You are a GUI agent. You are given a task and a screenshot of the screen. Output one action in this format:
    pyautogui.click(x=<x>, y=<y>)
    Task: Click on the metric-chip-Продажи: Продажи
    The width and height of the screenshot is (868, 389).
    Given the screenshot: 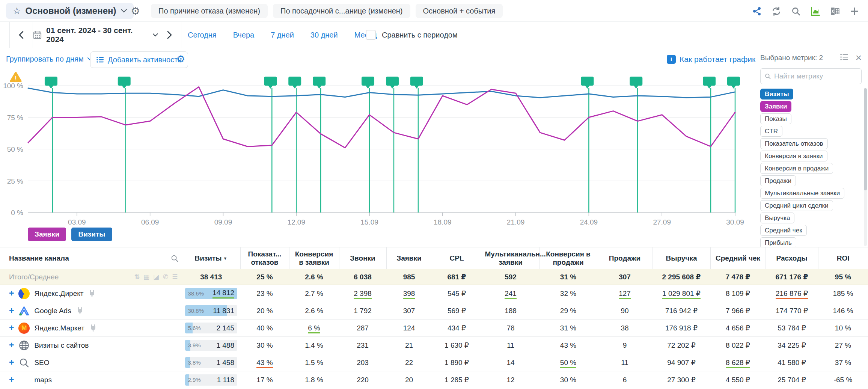 What is the action you would take?
    pyautogui.click(x=778, y=181)
    